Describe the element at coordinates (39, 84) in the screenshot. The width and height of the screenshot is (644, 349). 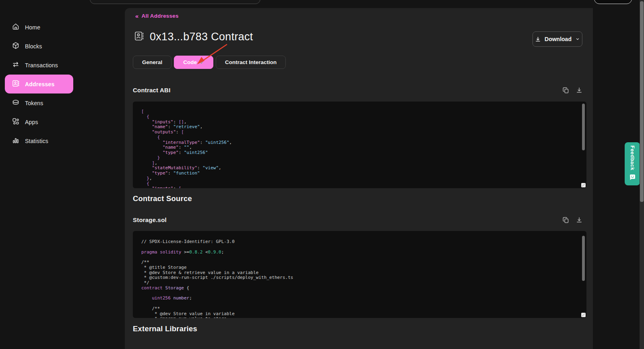
I see `sidebar-item-addresses: Addresses` at that location.